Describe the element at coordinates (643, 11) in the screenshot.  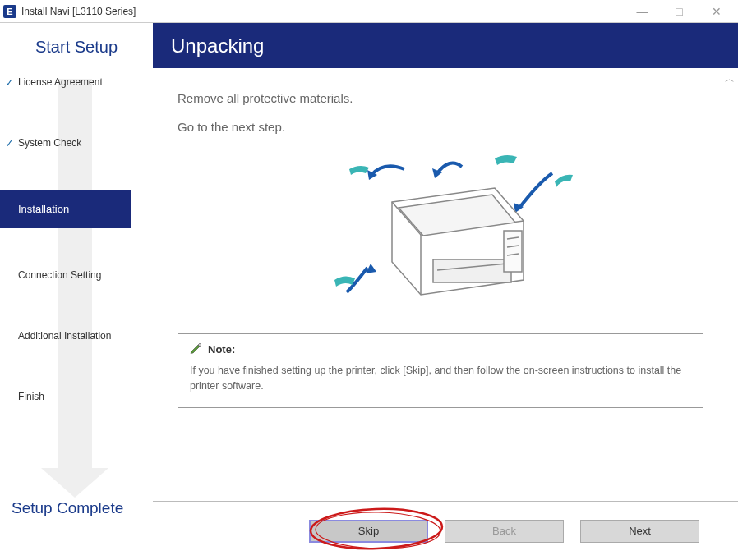
I see `minimize-button: —` at that location.